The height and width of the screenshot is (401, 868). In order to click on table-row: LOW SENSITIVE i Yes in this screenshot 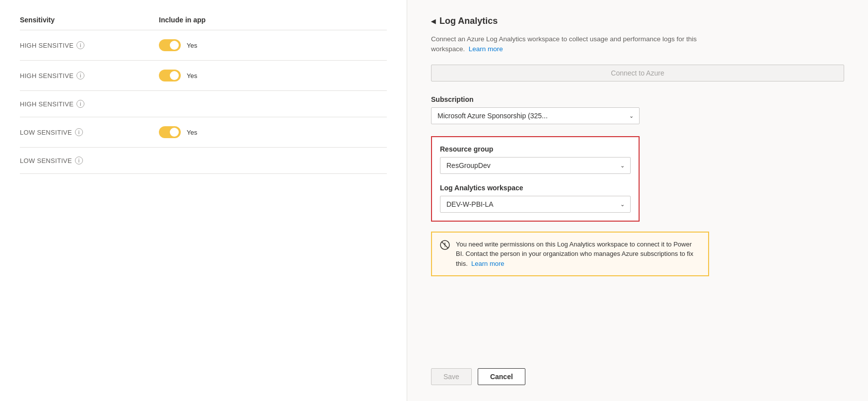, I will do `click(204, 132)`.